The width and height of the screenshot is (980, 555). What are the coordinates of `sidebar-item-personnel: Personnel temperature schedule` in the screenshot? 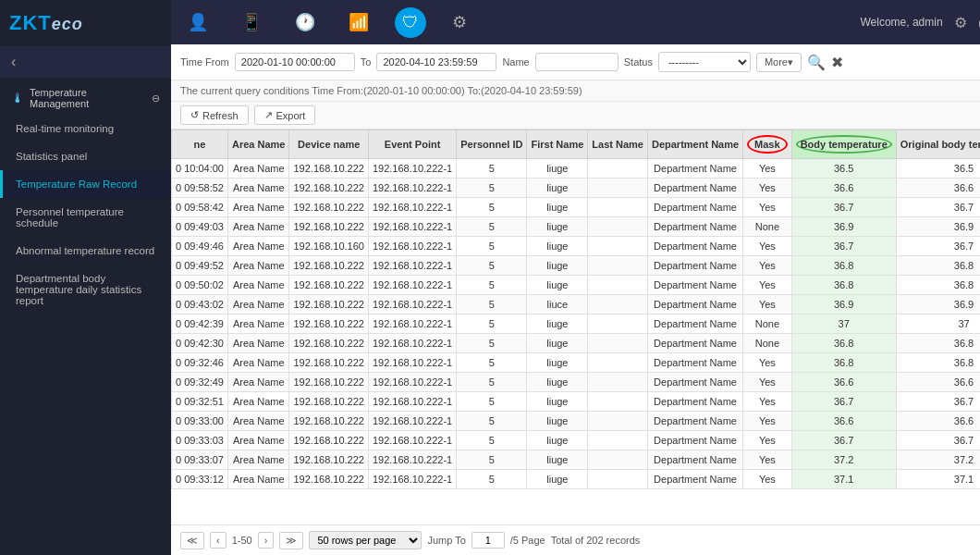 It's located at (85, 217).